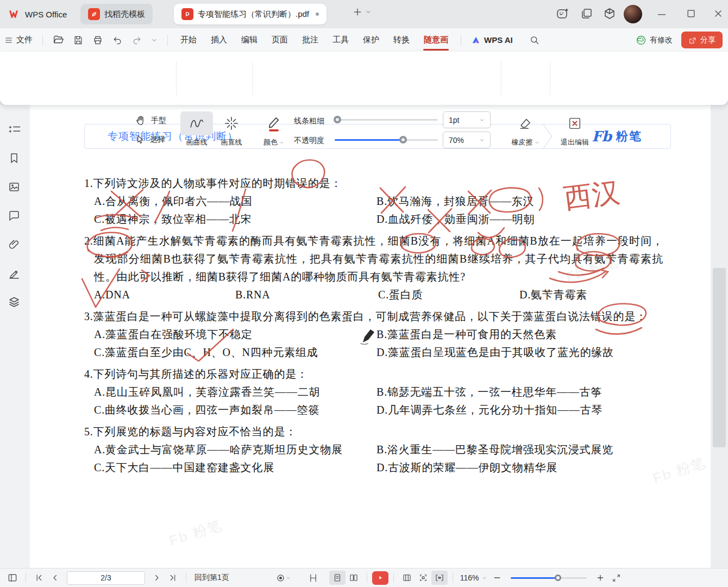 This screenshot has width=728, height=587. Describe the element at coordinates (12, 578) in the screenshot. I see `side-panel-toggle-icon` at that location.